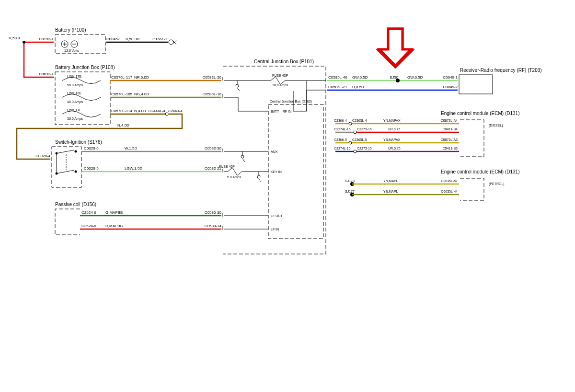  I want to click on c2444-4: C2444L-4, so click(157, 111).